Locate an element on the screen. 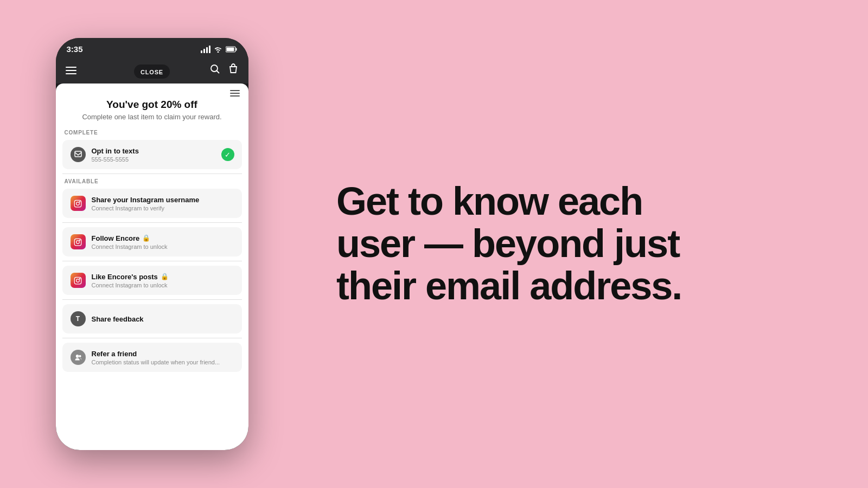 Image resolution: width=868 pixels, height=488 pixels. follow-encore-instagram-icon is located at coordinates (78, 242).